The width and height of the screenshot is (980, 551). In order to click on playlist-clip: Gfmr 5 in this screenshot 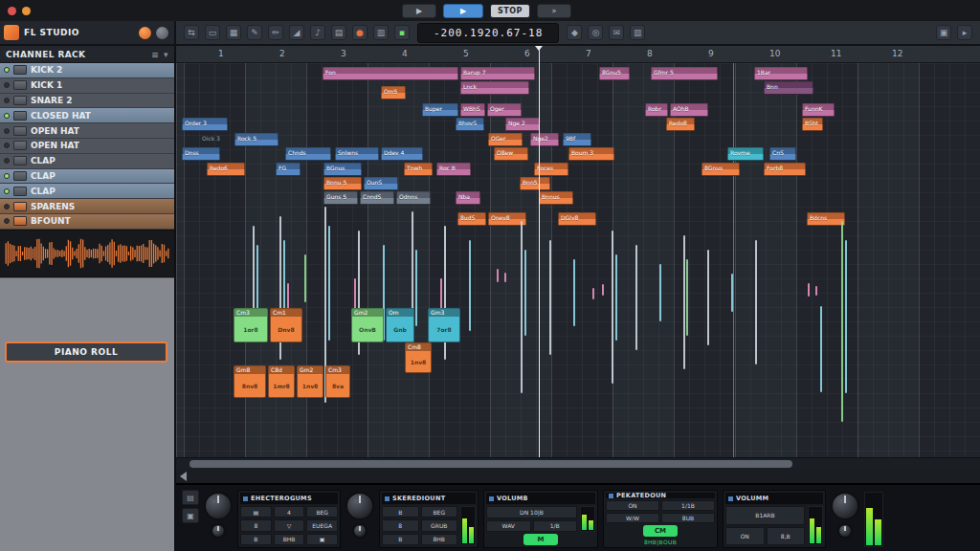, I will do `click(684, 74)`.